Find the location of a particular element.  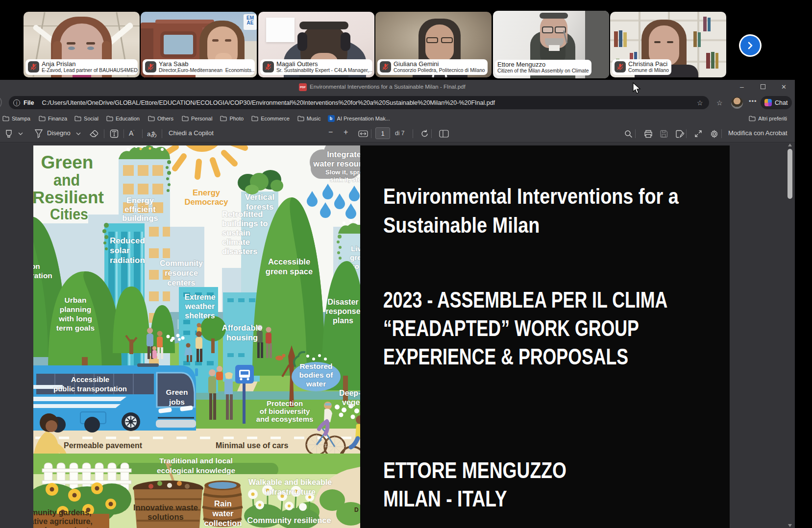

svg-text: Protection is located at coordinates (285, 404).